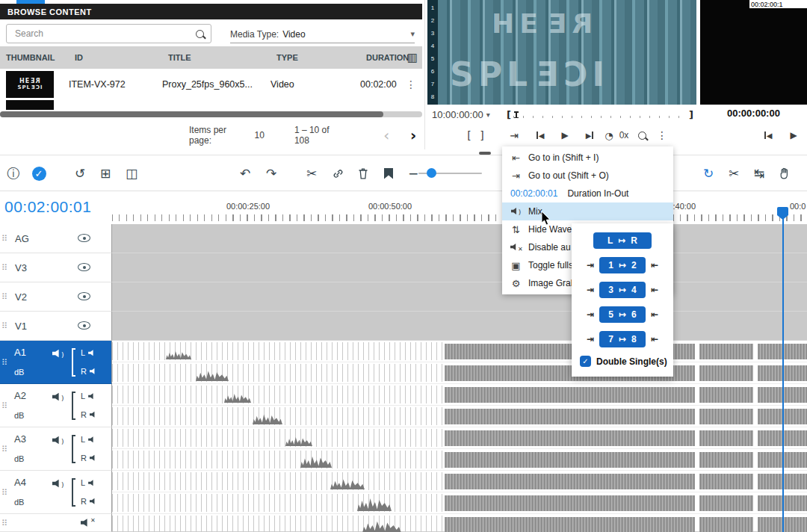  I want to click on horizontal-scrollbar-thumb, so click(191, 114).